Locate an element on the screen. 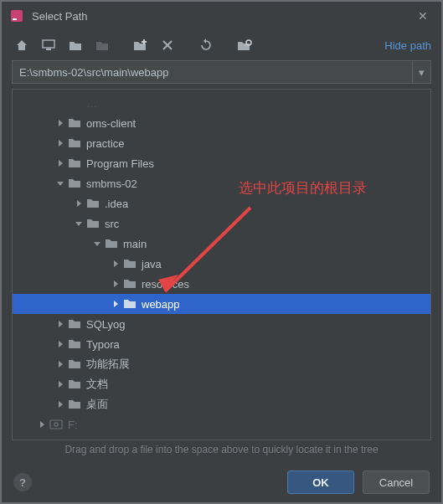  tree-item: 功能拓展 is located at coordinates (221, 364).